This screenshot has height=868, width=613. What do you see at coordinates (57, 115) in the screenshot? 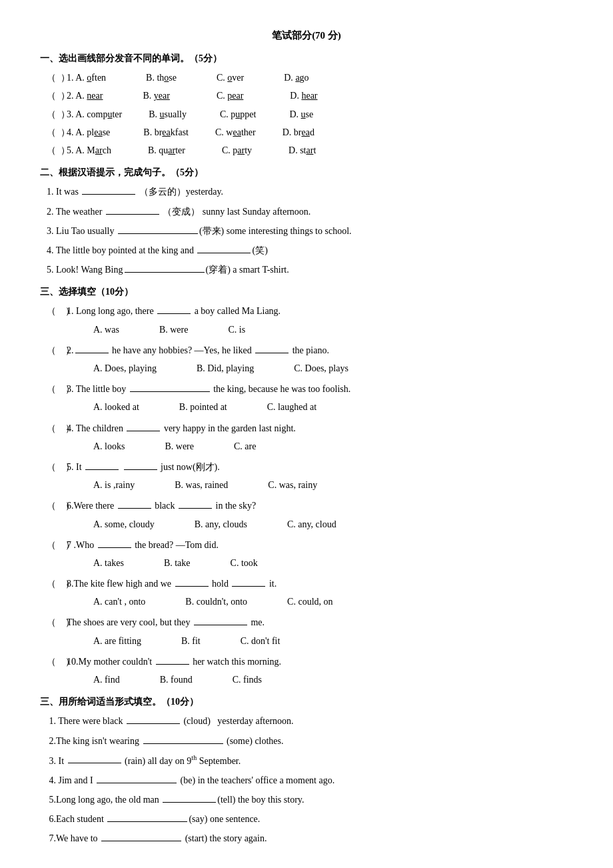
I see `q3-bracket: （ ）` at bounding box center [57, 115].